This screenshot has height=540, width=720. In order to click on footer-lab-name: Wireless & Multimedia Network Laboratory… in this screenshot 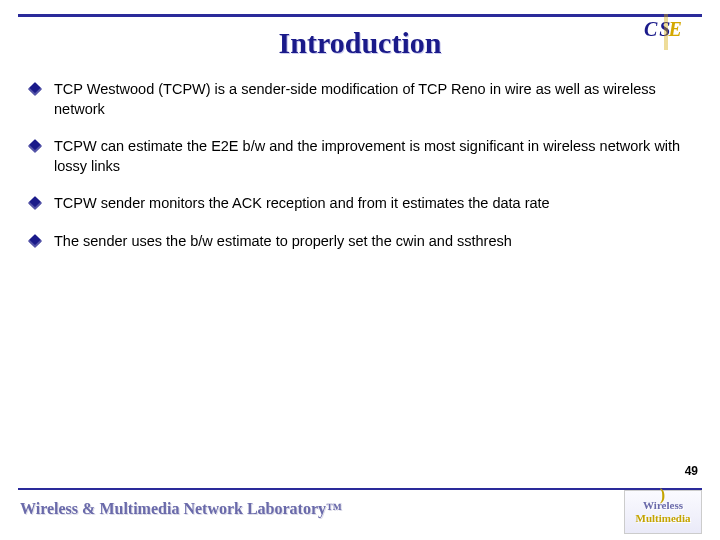, I will do `click(181, 509)`.